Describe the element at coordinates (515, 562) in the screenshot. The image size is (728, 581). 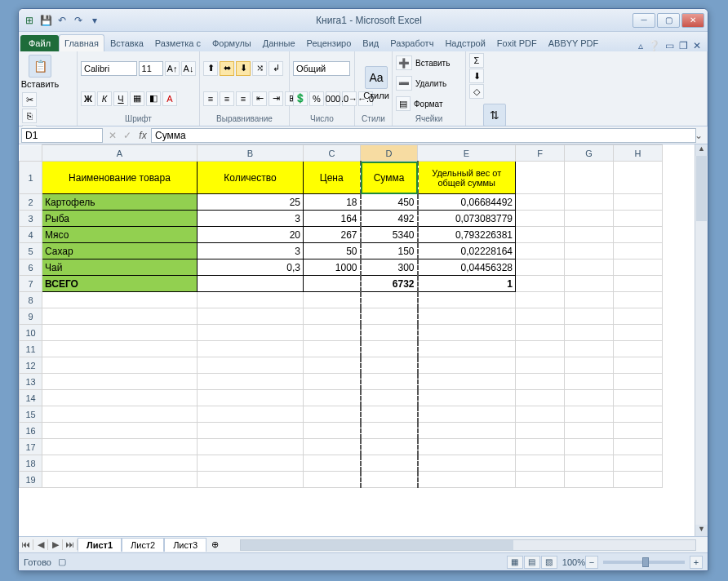
I see `normal-view-button: ▦` at that location.